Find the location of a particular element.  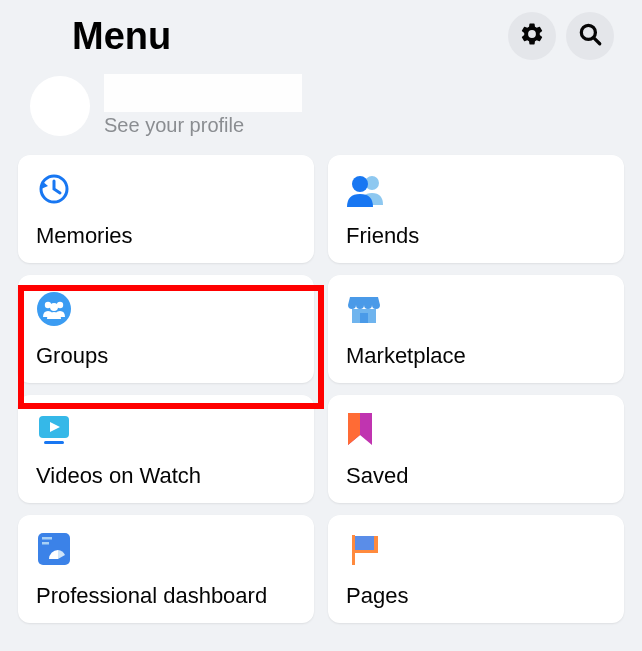

tile-saved: Saved is located at coordinates (476, 449).